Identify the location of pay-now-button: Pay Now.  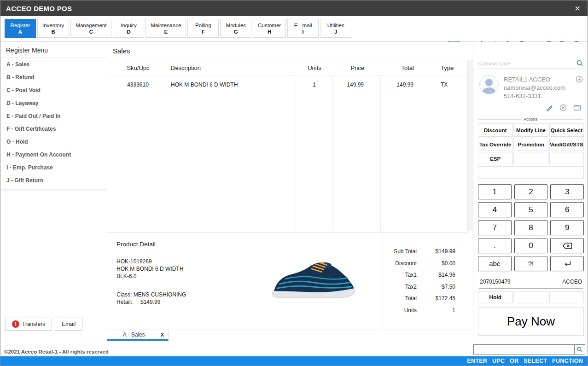
(531, 321).